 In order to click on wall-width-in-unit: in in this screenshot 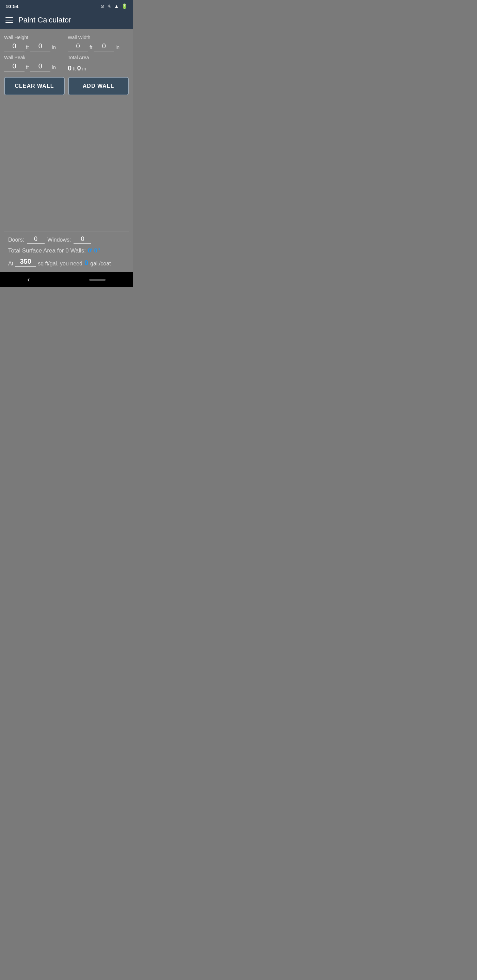, I will do `click(117, 48)`.